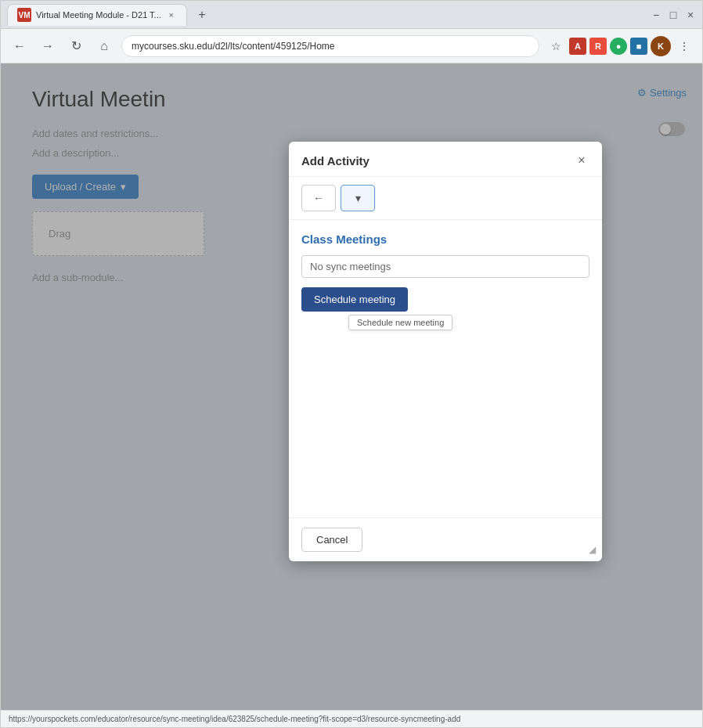 The width and height of the screenshot is (703, 728). I want to click on blue-extension-icon: ■, so click(639, 46).